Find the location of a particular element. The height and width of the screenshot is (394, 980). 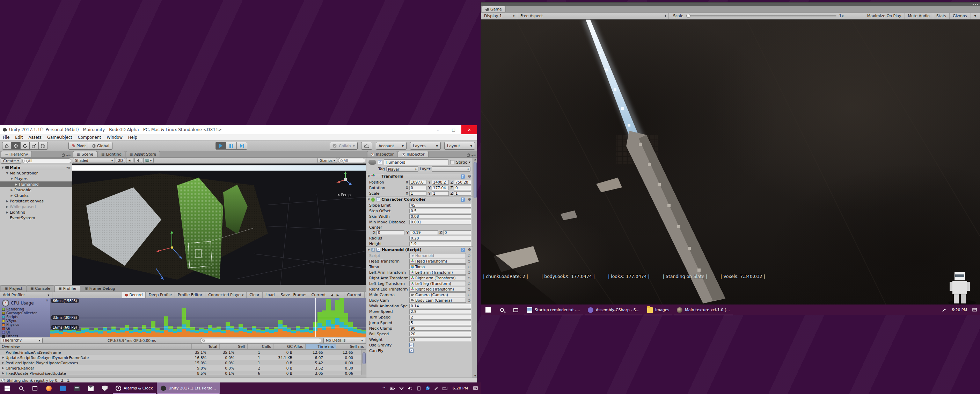

object-reference-field: # Left leg (Transform) is located at coordinates (438, 283).